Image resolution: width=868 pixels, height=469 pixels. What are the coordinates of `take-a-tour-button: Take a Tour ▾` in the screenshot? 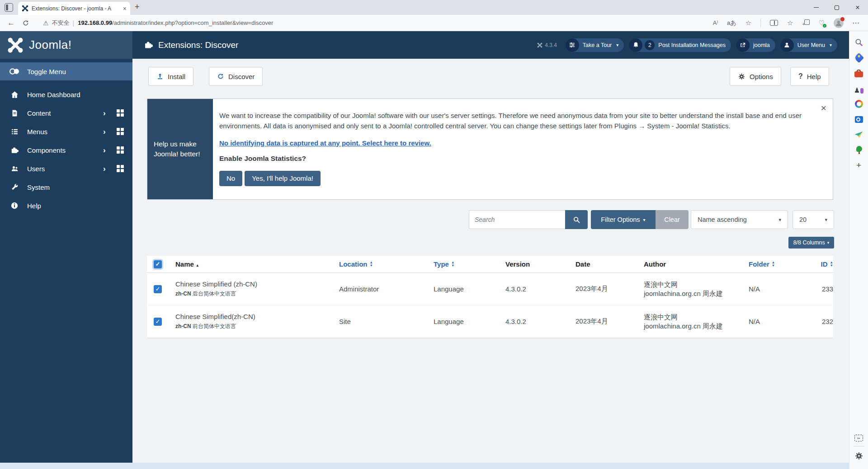 It's located at (595, 45).